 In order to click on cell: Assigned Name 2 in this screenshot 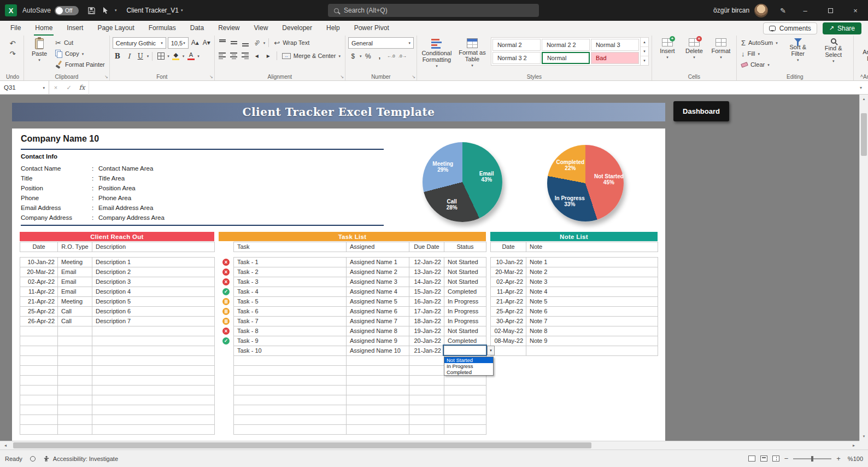, I will do `click(378, 272)`.